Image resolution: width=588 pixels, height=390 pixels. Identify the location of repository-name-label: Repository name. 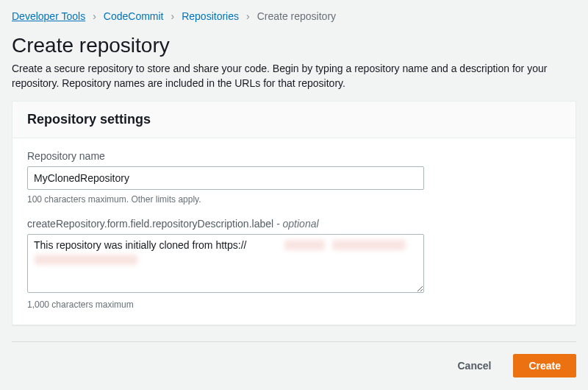
(294, 156).